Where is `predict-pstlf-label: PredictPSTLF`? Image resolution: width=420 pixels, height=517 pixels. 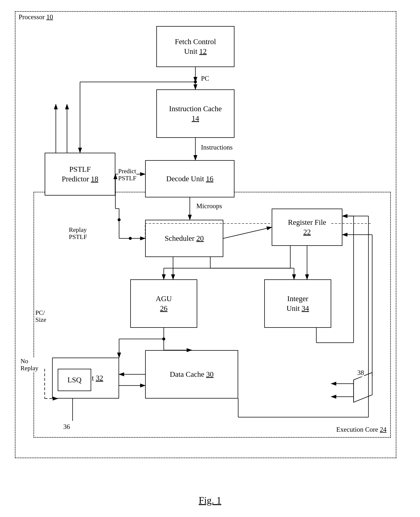 predict-pstlf-label: PredictPSTLF is located at coordinates (127, 175).